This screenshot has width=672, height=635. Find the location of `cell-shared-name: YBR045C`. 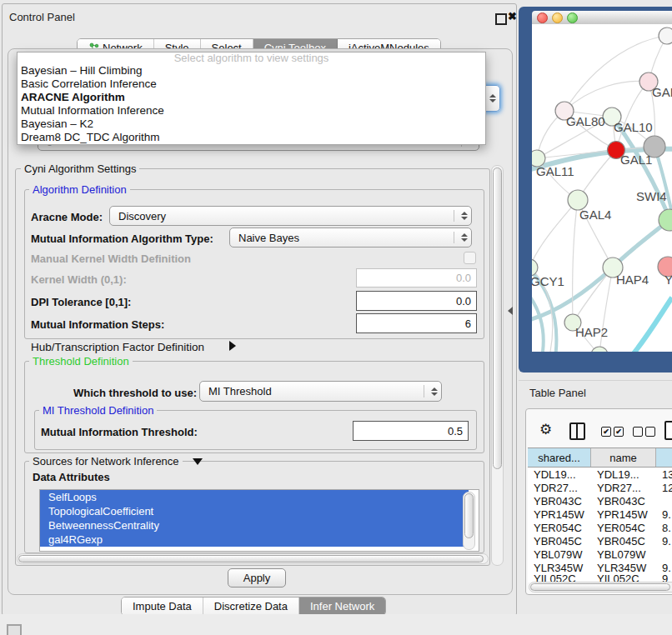

cell-shared-name: YBR045C is located at coordinates (559, 542).